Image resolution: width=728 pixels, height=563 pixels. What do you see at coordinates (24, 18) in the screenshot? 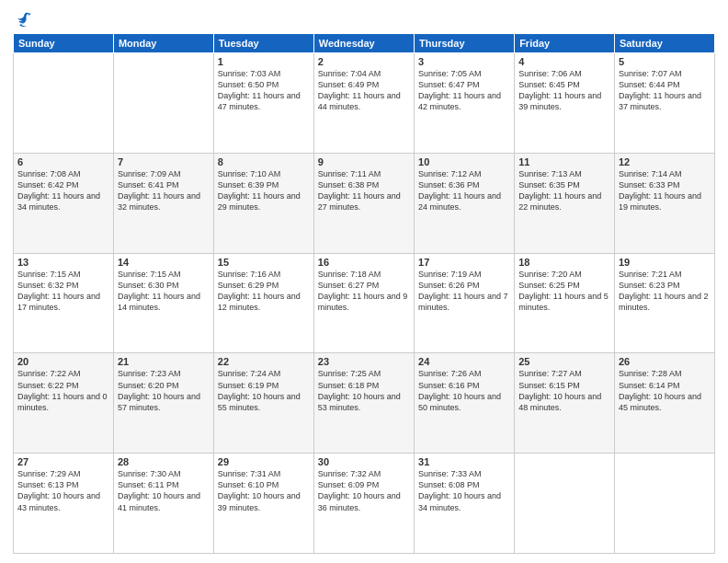
I see `logo-bird-icon` at bounding box center [24, 18].